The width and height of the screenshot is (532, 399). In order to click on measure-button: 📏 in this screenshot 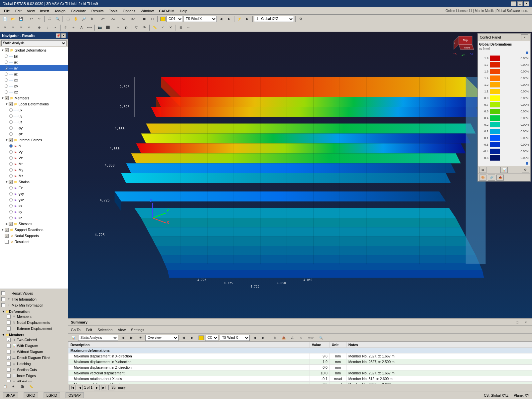, I will do `click(155, 28)`.